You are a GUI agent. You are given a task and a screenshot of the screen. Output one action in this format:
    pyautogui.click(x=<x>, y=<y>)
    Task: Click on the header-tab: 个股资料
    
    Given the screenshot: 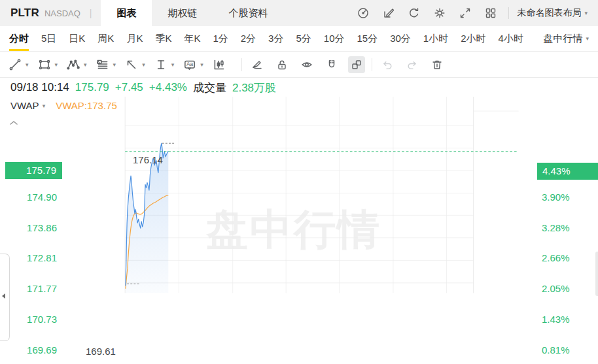 What is the action you would take?
    pyautogui.click(x=248, y=13)
    